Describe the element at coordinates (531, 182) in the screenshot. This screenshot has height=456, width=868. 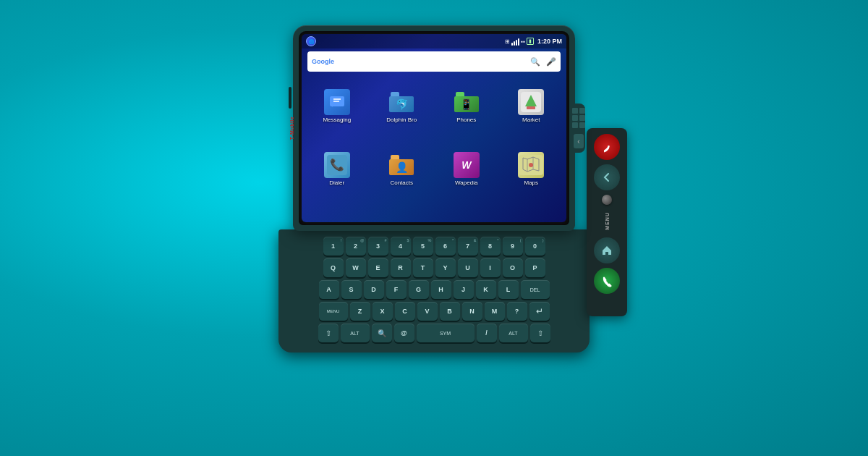
I see `maps-label: Maps` at that location.